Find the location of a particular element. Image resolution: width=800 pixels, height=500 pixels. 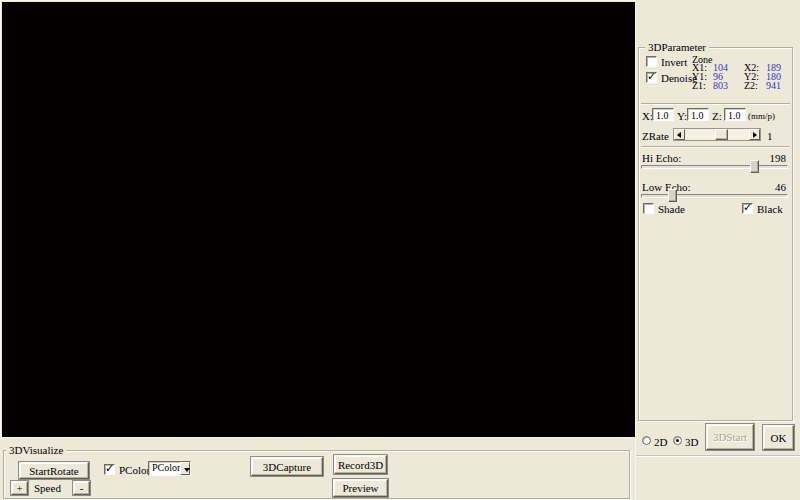

z-scale-label: Z: is located at coordinates (717, 116).